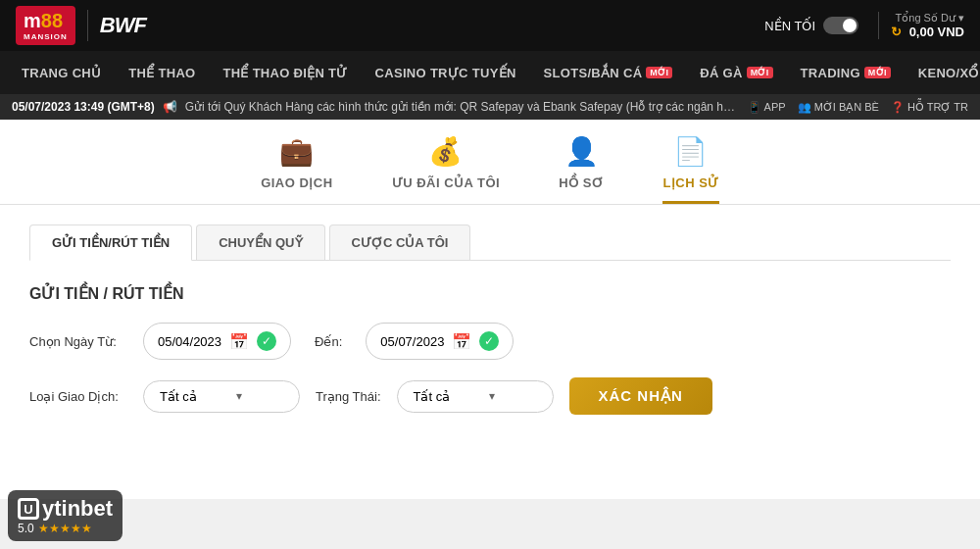  I want to click on sub-tabs: GỬI TIỀN/RÚT TIỀN CHUYỂN QUỸ CƯỢC CỦA TÔ…, so click(490, 243).